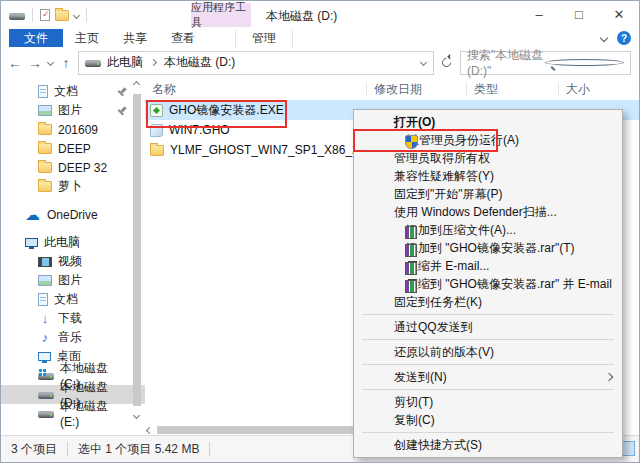  Describe the element at coordinates (609, 377) in the screenshot. I see `submenu-arrow-icon` at that location.